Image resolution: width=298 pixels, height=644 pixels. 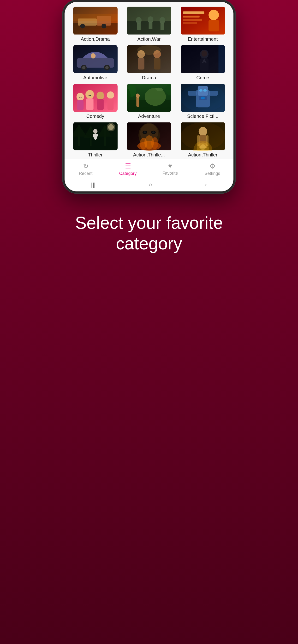 I want to click on category-label-automotive: Automotive, so click(x=95, y=78).